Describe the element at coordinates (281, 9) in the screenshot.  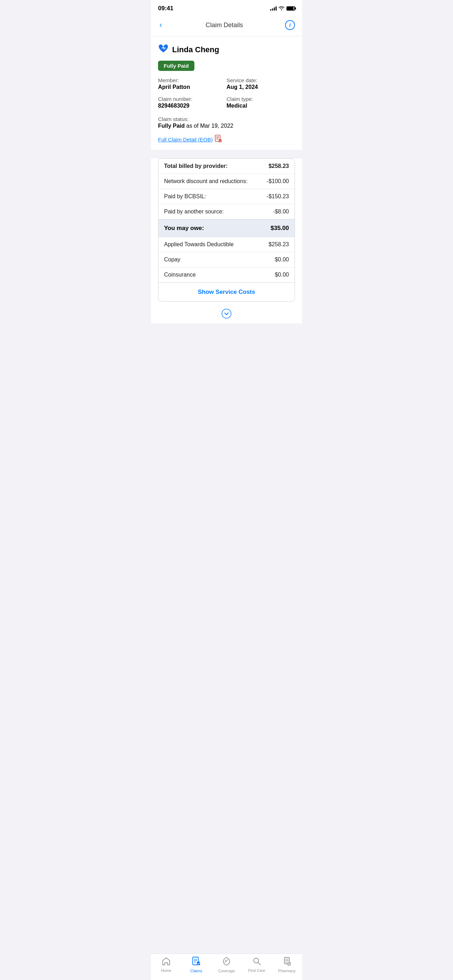
I see `wifi-icon` at that location.